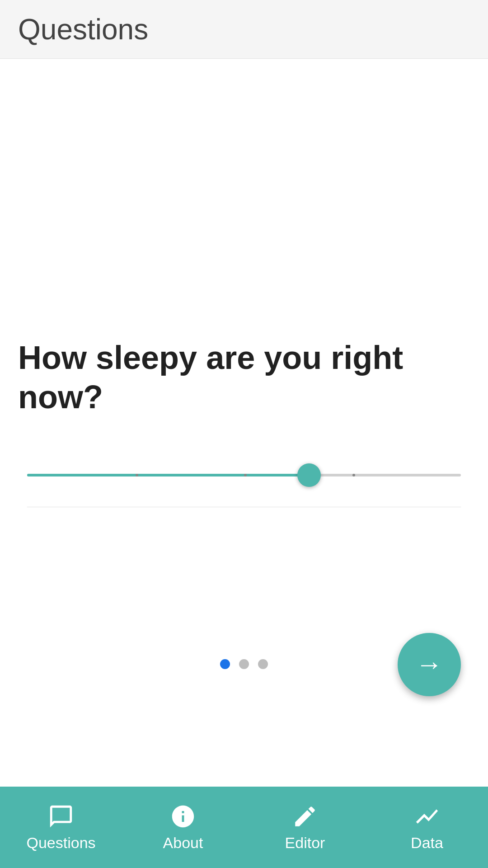 The image size is (488, 868). I want to click on slider-thumb, so click(309, 475).